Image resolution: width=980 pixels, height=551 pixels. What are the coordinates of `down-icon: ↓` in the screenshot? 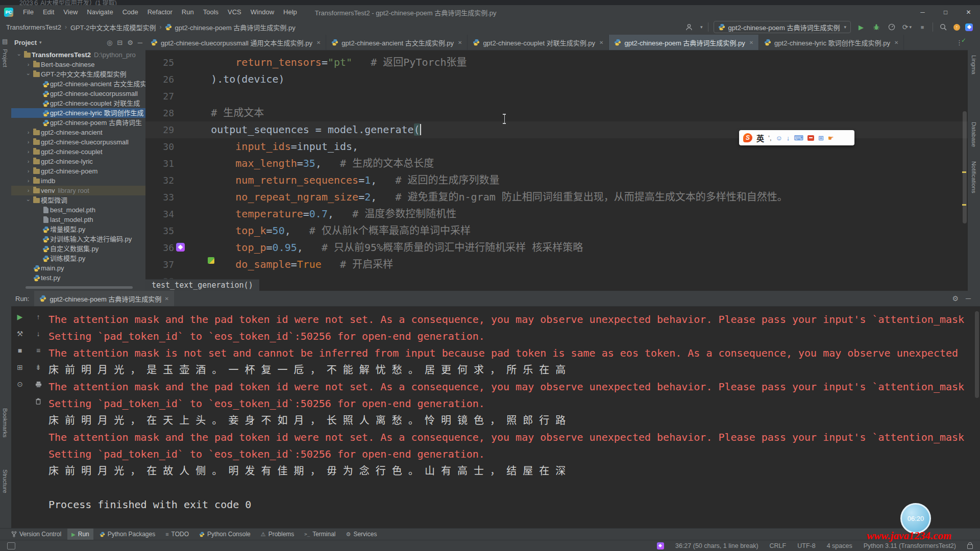 It's located at (38, 334).